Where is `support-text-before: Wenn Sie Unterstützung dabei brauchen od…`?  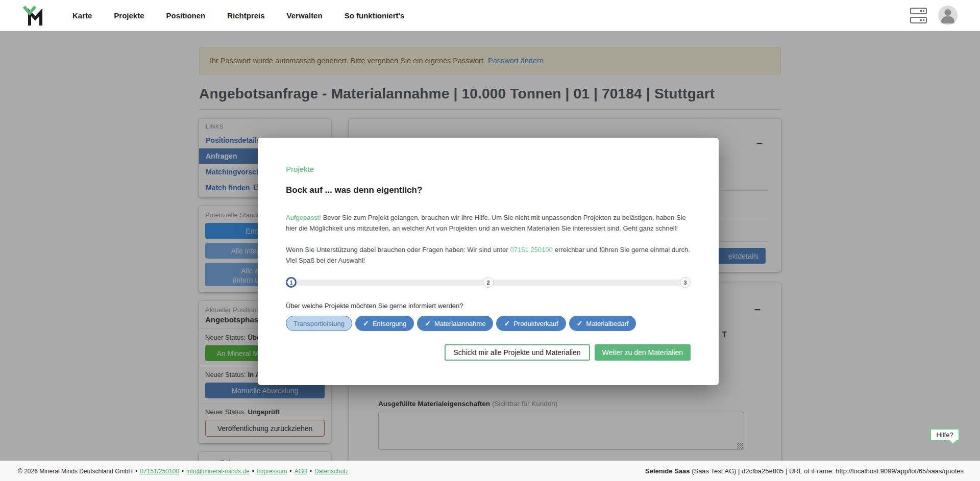 support-text-before: Wenn Sie Unterstützung dabei brauchen od… is located at coordinates (397, 250).